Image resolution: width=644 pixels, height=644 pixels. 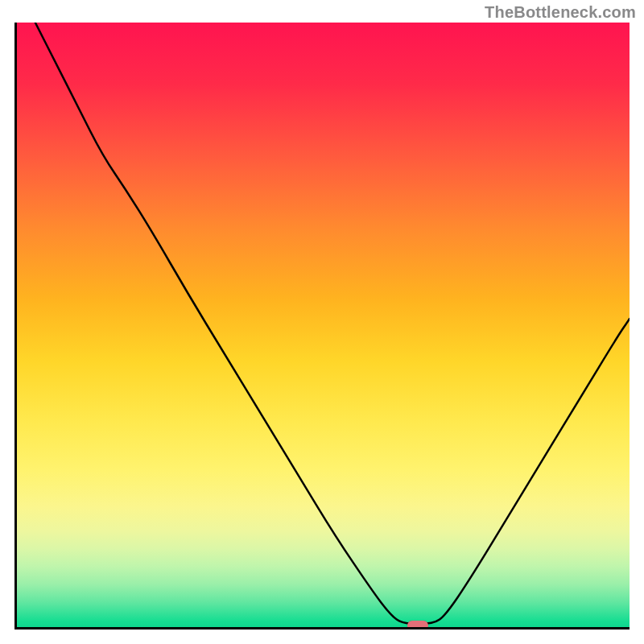 What do you see at coordinates (418, 625) in the screenshot?
I see `trough-marker` at bounding box center [418, 625].